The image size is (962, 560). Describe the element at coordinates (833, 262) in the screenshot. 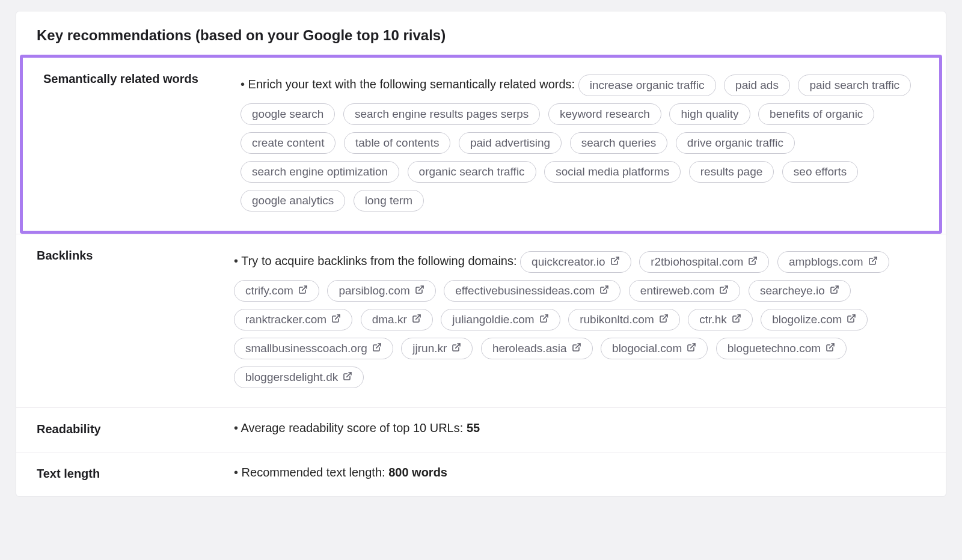

I see `backlink-chip: ampblogs.com` at that location.